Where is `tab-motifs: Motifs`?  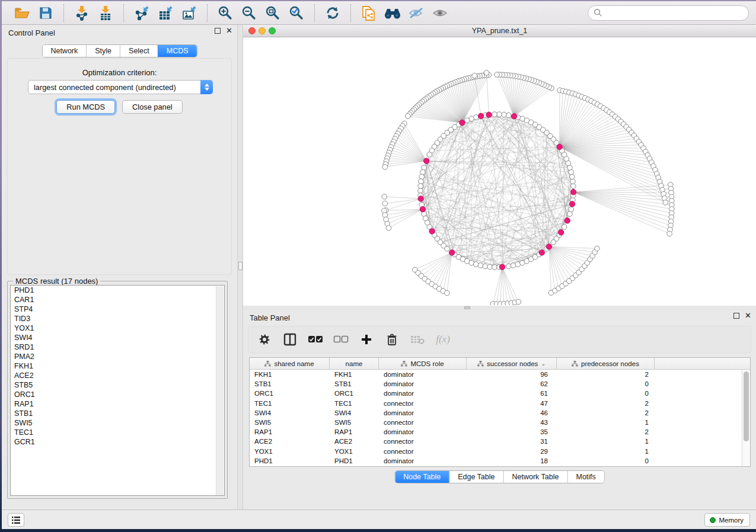 tab-motifs: Motifs is located at coordinates (585, 477).